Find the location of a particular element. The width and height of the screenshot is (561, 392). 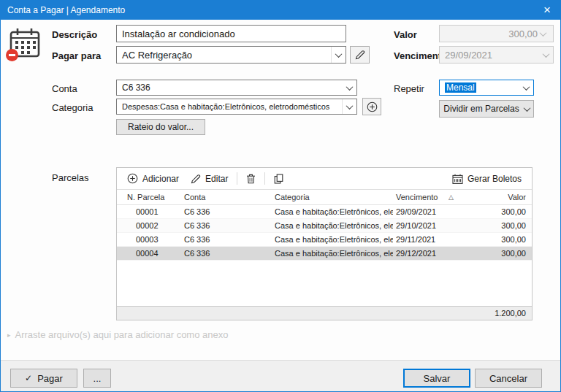

cell-n-parcela: 00001 is located at coordinates (148, 212).